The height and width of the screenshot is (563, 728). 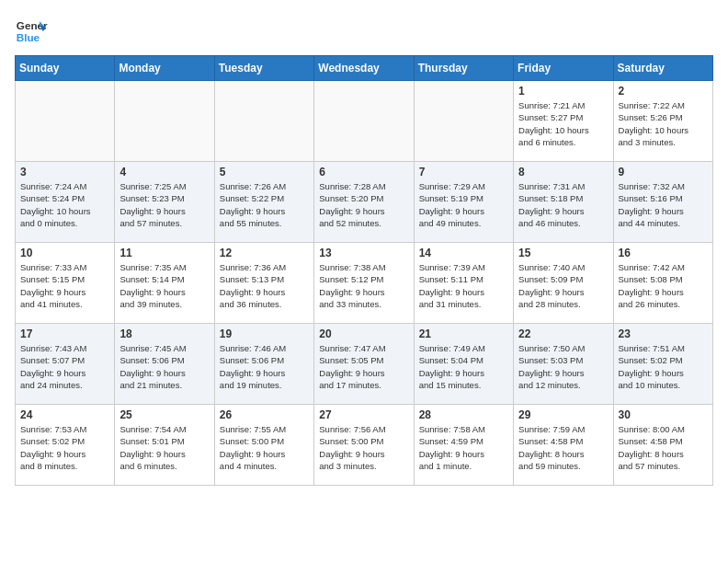 I want to click on day-number: 27, so click(x=364, y=415).